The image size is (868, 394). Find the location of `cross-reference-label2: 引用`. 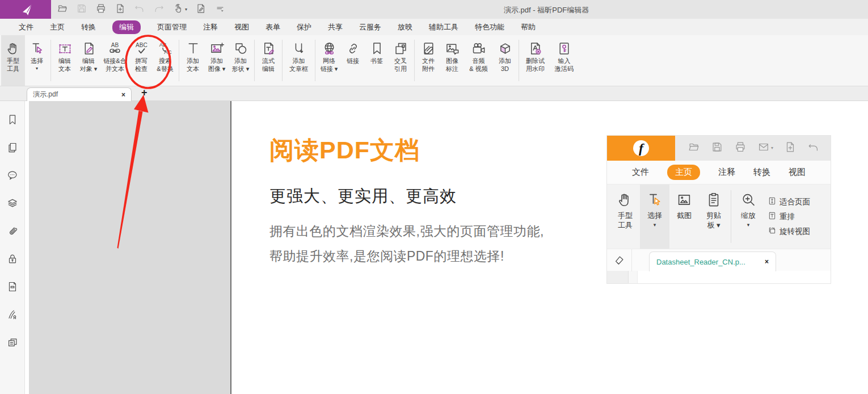

cross-reference-label2: 引用 is located at coordinates (401, 69).